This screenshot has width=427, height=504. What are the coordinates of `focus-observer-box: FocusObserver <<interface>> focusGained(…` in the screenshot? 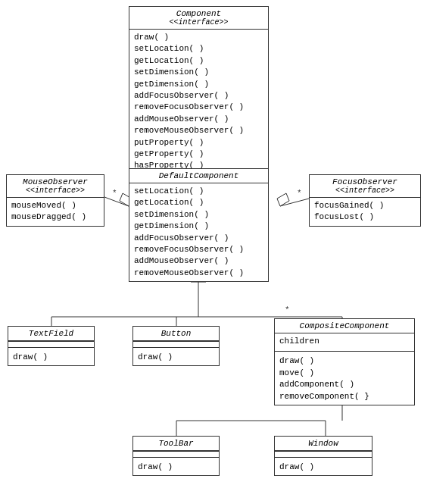 It's located at (365, 200).